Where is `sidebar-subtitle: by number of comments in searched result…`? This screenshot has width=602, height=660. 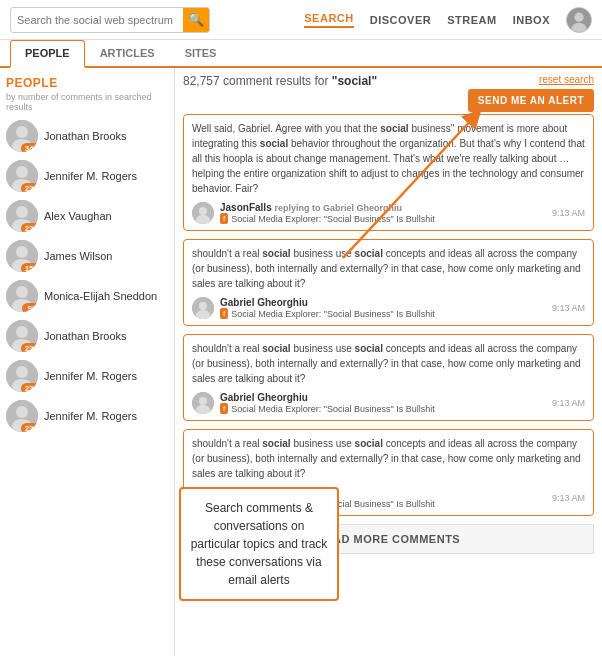
sidebar-subtitle: by number of comments in searched result… is located at coordinates (87, 102).